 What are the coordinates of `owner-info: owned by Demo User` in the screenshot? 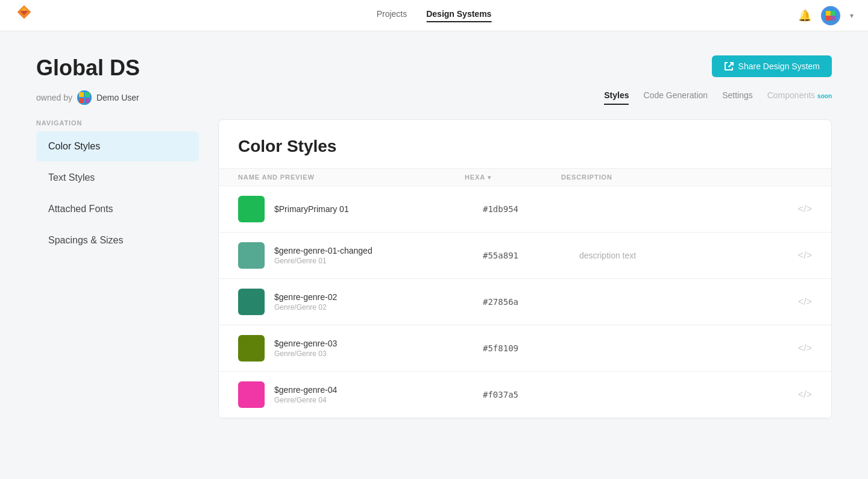 It's located at (88, 98).